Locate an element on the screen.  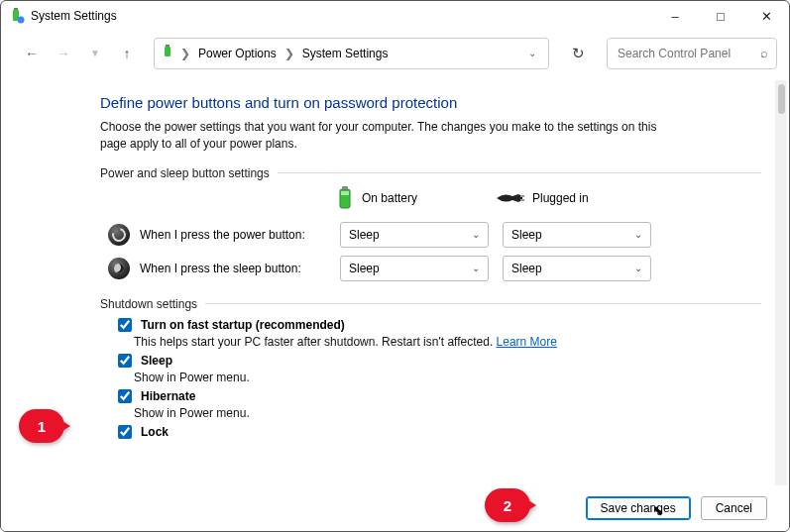
hibernate-checkbox is located at coordinates (125, 396).